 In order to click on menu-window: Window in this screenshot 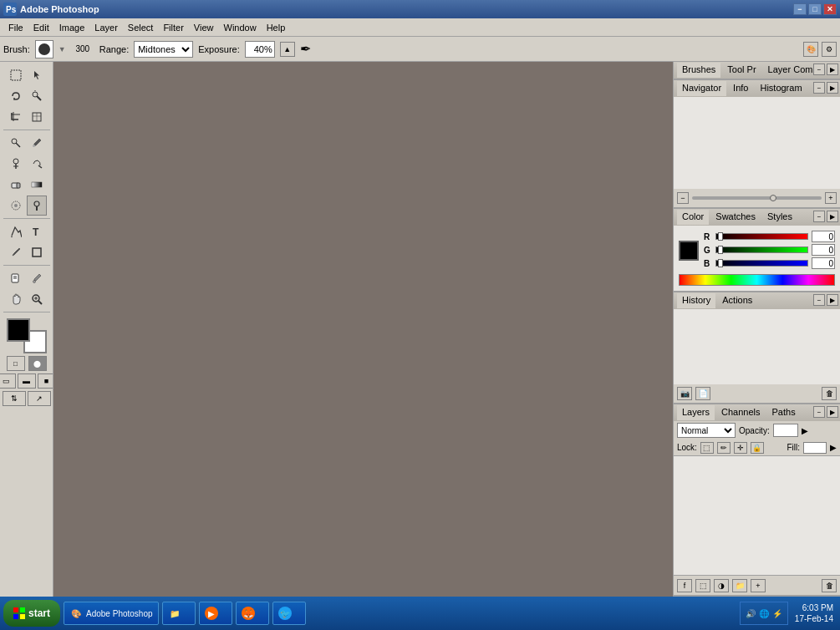, I will do `click(241, 28)`.